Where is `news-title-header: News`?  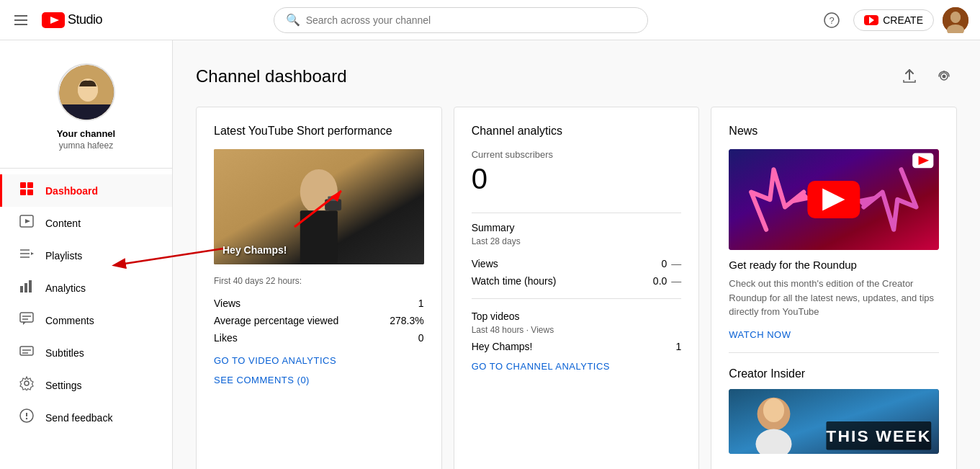
news-title-header: News is located at coordinates (834, 131).